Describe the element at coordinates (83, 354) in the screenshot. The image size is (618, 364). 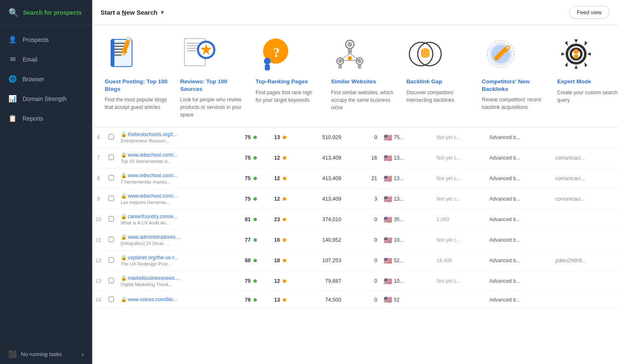
I see `collapse-sidebar-button: ›` at that location.